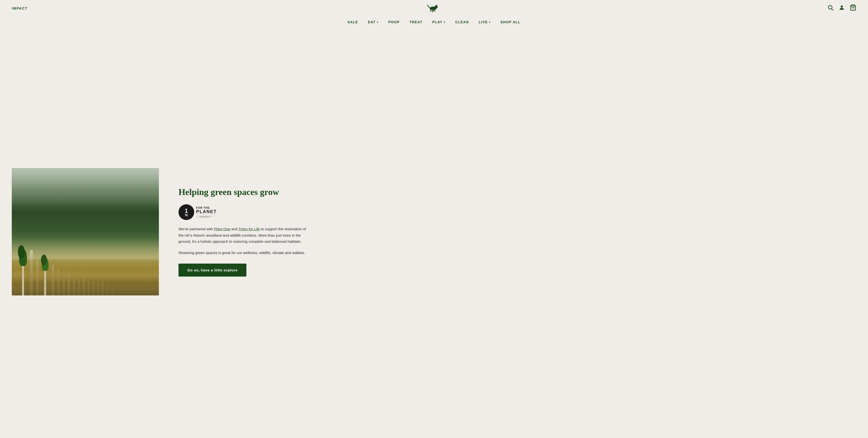 Image resolution: width=868 pixels, height=438 pixels. I want to click on main-nav: SALE EAT ▾ POOP TREAT PLAY ▾ CLEAN LIVE …, so click(434, 22).